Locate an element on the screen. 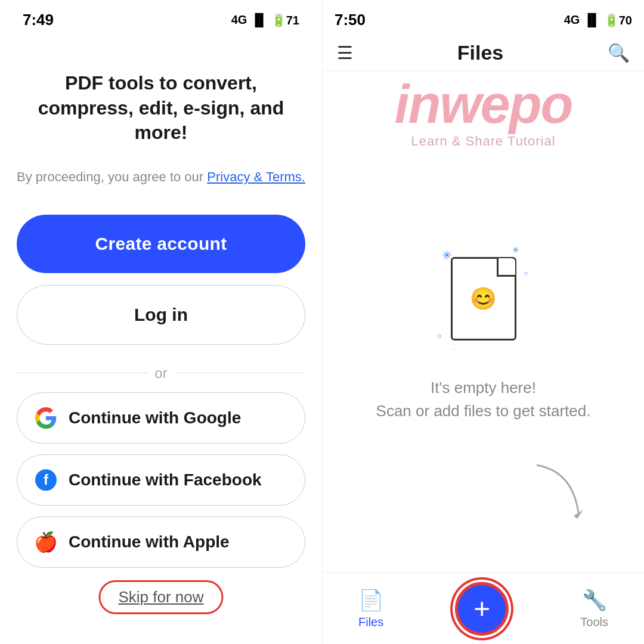 The width and height of the screenshot is (644, 644). signal-icon-right: 4G is located at coordinates (572, 20).